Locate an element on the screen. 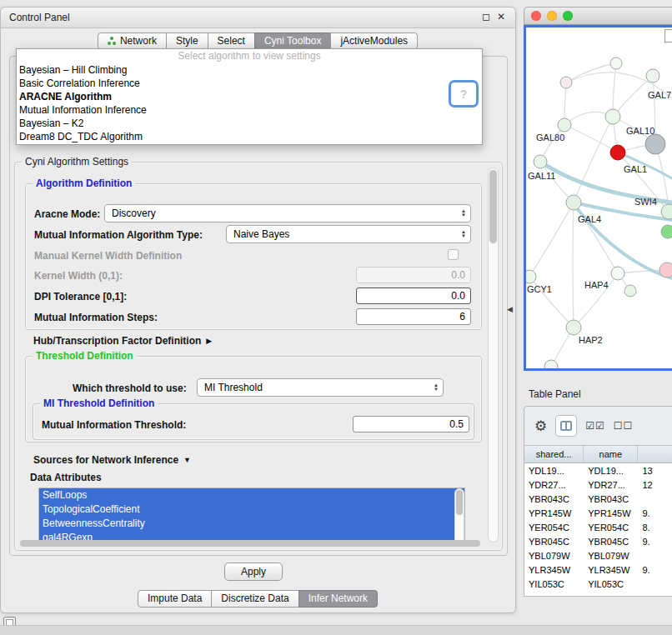 The image size is (672, 635). network-node-gal11 is located at coordinates (540, 162).